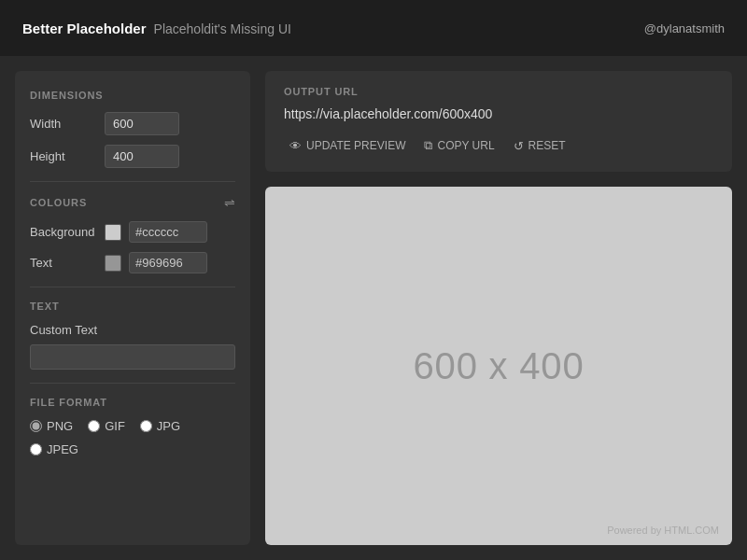 This screenshot has width=747, height=560. Describe the element at coordinates (499, 91) in the screenshot. I see `output-label: OUTPUT URL` at that location.